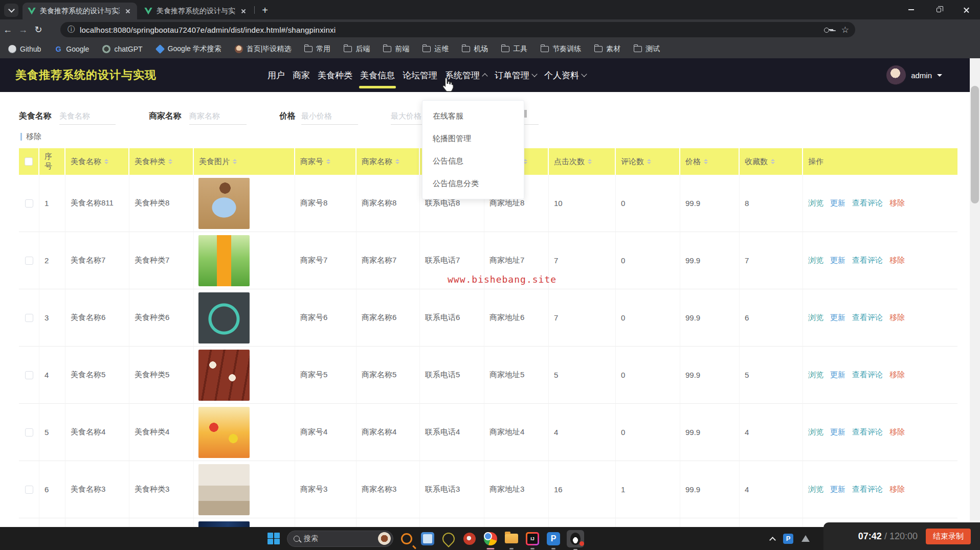 This screenshot has height=550, width=980. Describe the element at coordinates (582, 162) in the screenshot. I see `header-clicks: 点击次数` at that location.